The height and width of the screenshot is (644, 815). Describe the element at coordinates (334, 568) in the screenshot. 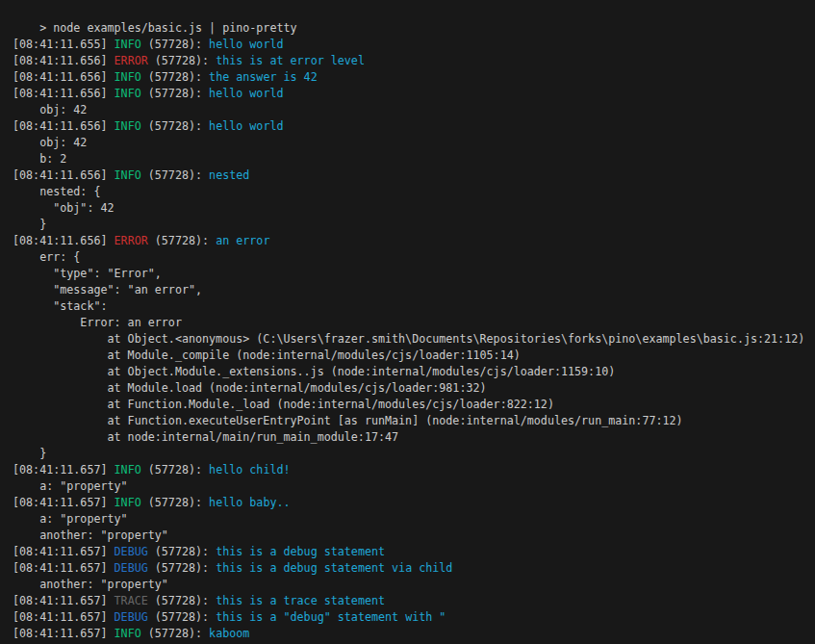

I see `log-message: this is a debug statement via child` at that location.